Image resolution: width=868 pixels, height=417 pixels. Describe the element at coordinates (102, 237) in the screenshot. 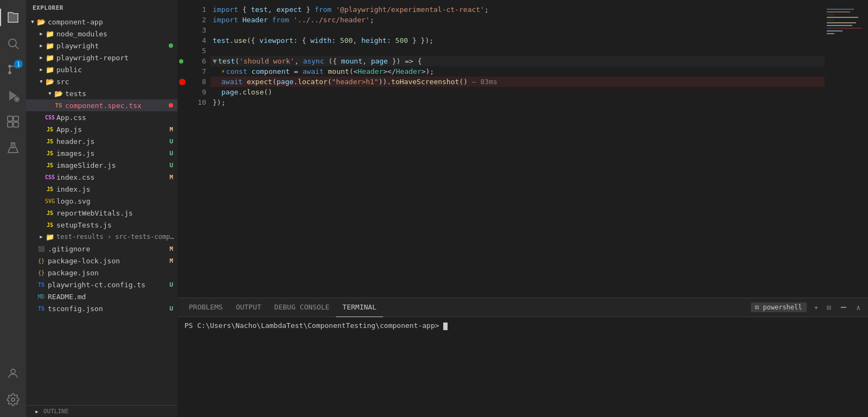

I see `tree-item-test-results: 📁 test-results › src-tests-component.spe…` at that location.